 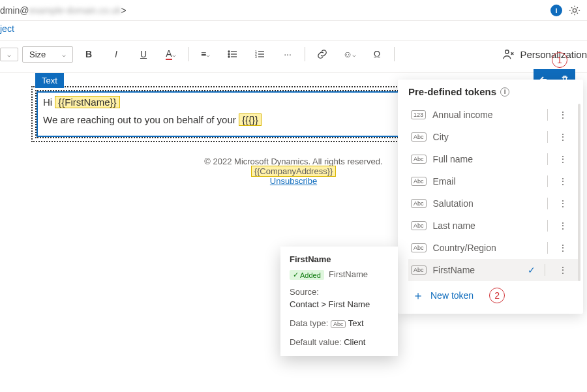 What do you see at coordinates (309, 324) in the screenshot?
I see `datatype-label: Data type:` at bounding box center [309, 324].